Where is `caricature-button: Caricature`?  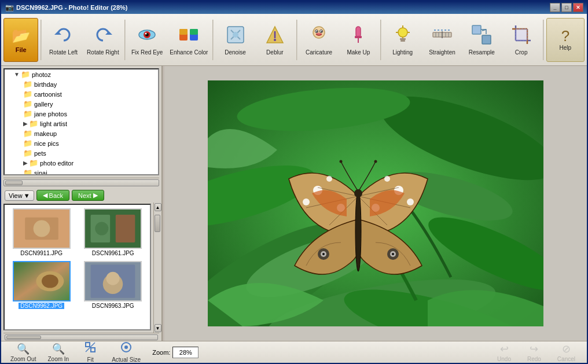
caricature-button: Caricature is located at coordinates (319, 40).